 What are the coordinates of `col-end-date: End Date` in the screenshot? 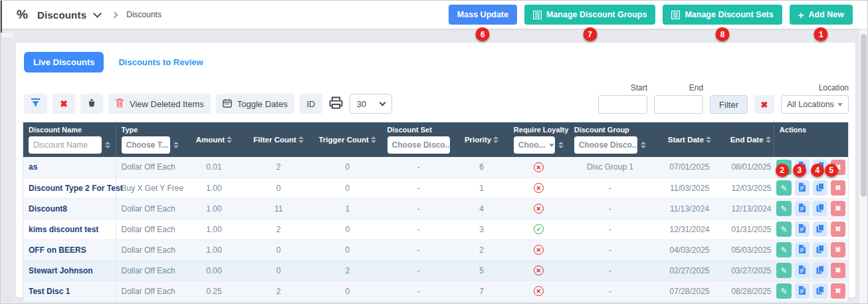 It's located at (751, 140).